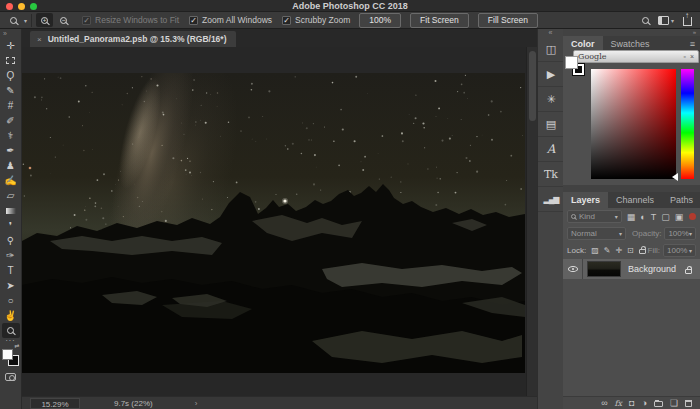 The width and height of the screenshot is (700, 409). What do you see at coordinates (654, 217) in the screenshot?
I see `filter-type-icon: T` at bounding box center [654, 217].